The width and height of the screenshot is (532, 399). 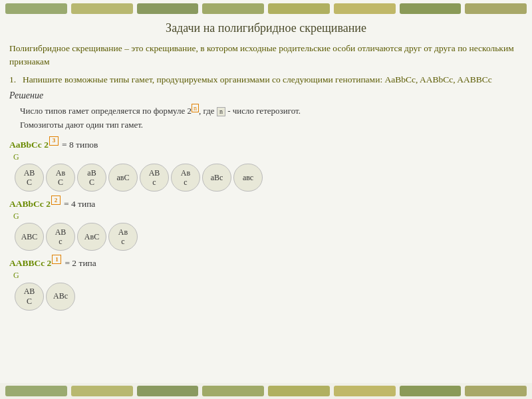 What do you see at coordinates (266, 79) in the screenshot?
I see `numbered-item-1: Напишите возможные типы гамет, продуциру…` at bounding box center [266, 79].